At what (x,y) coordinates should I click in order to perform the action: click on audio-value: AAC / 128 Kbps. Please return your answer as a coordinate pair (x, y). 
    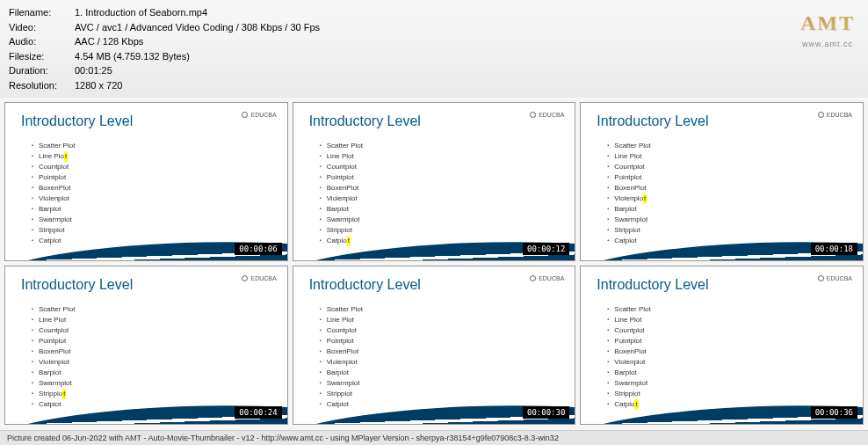
    Looking at the image, I should click on (109, 42).